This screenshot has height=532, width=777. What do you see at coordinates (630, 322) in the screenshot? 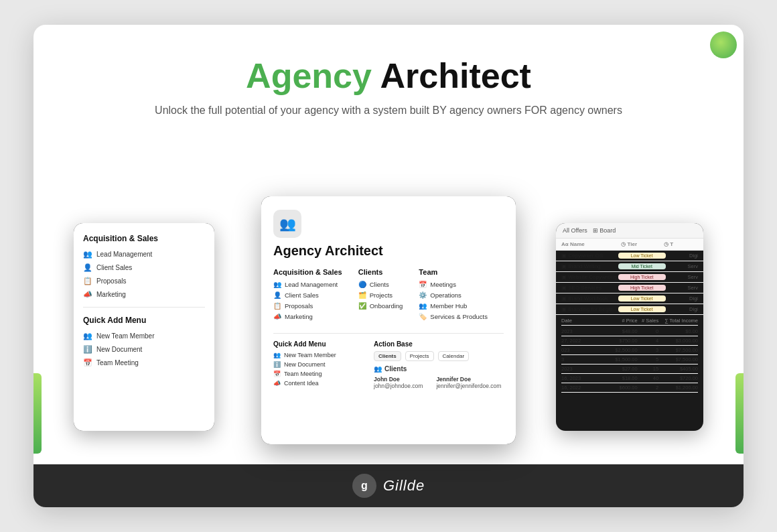
I see `data-headers: Date # Price # Sales ∑ Total Income` at bounding box center [630, 322].